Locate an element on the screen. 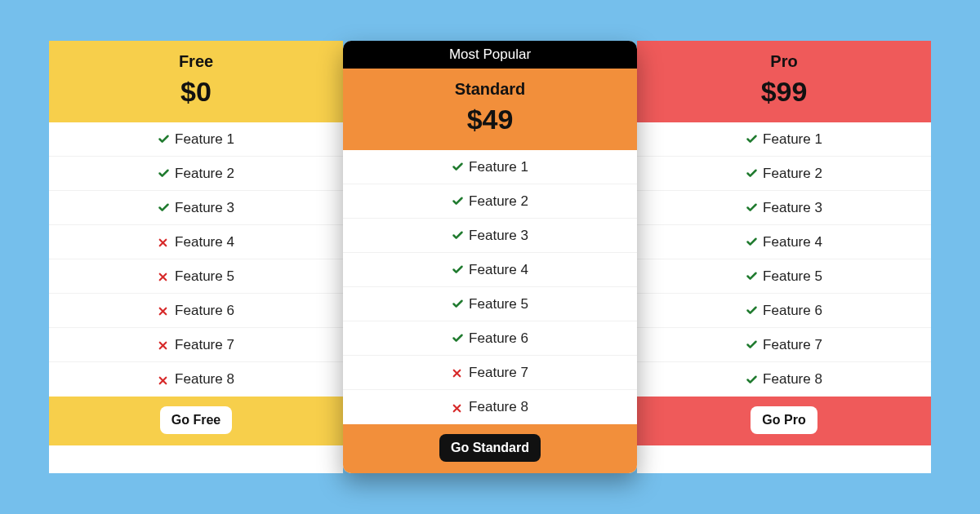 The height and width of the screenshot is (514, 980). plan-header: Standard $49 is located at coordinates (490, 109).